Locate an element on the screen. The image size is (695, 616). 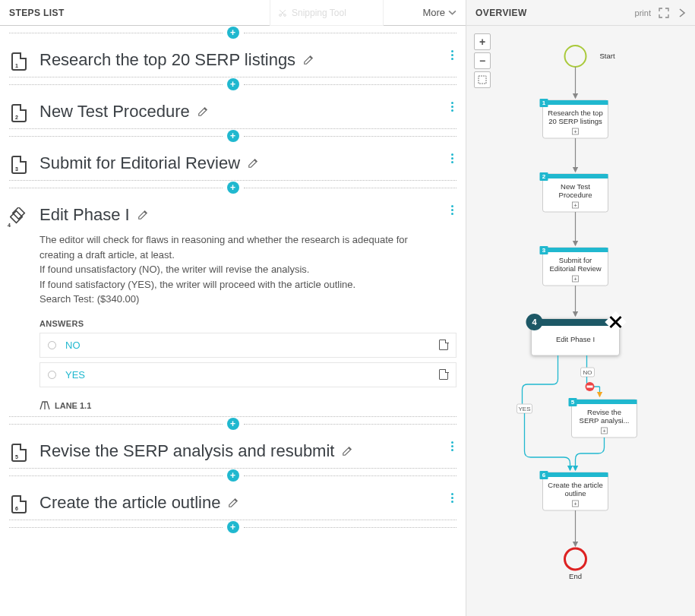
doc-icon: 2 is located at coordinates (19, 112).